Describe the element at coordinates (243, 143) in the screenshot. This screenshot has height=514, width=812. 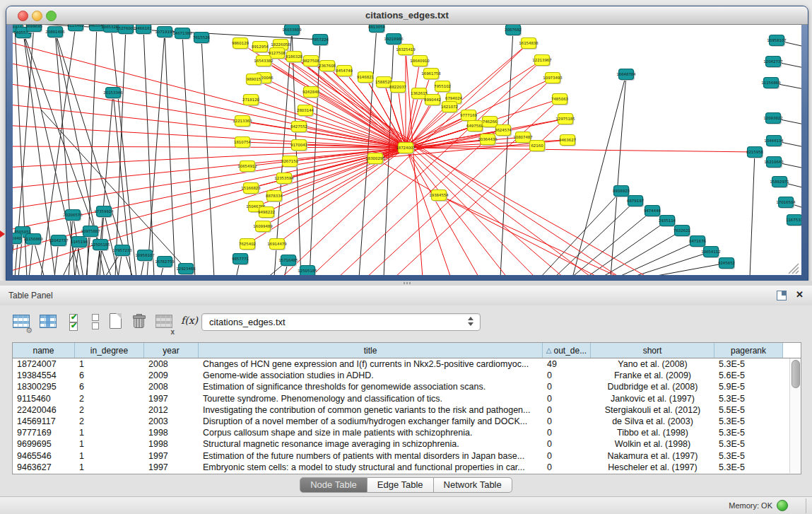
I see `graph-node: 1810754` at that location.